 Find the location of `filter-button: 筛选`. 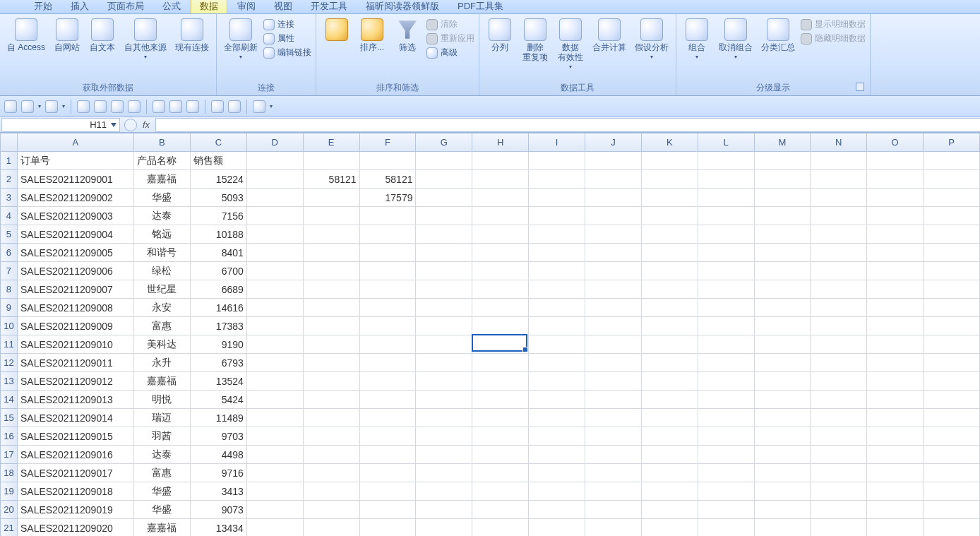

filter-button: 筛选 is located at coordinates (407, 35).